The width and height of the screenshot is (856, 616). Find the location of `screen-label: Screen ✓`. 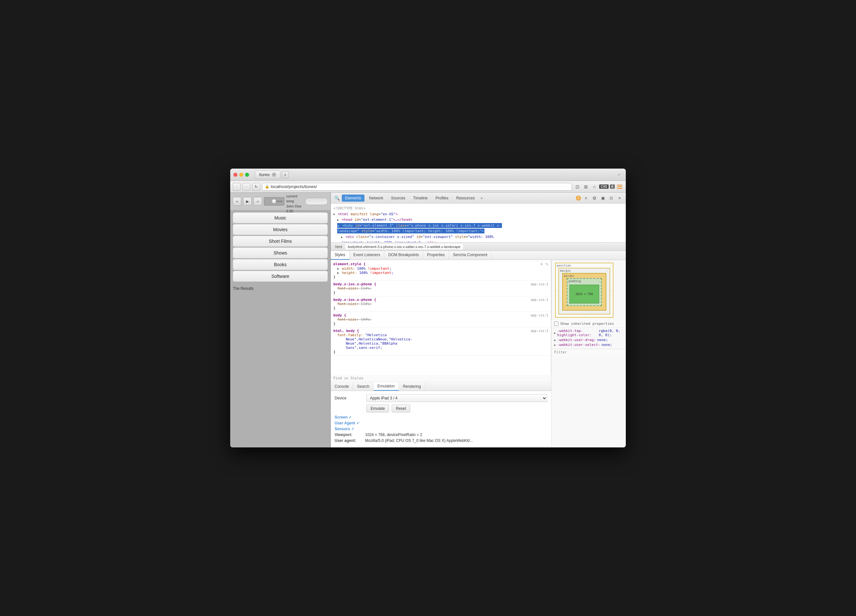

screen-label: Screen ✓ is located at coordinates (349, 417).